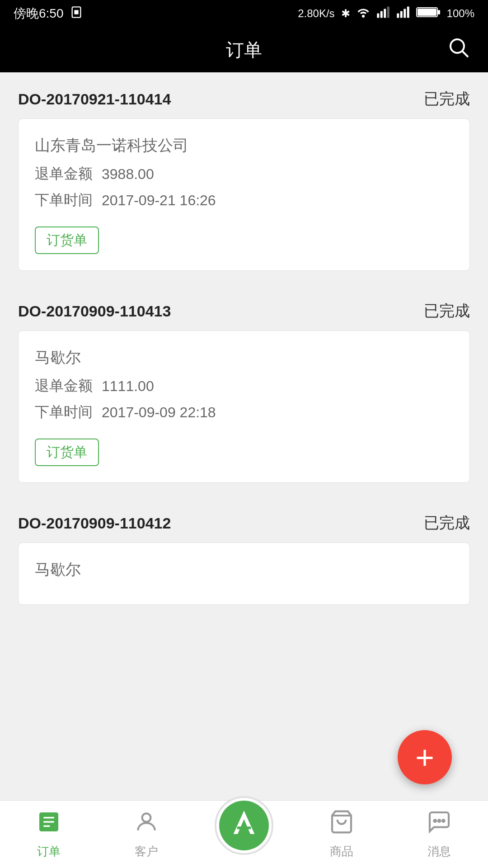 This screenshot has height=868, width=488. I want to click on center-logo-inner, so click(244, 826).